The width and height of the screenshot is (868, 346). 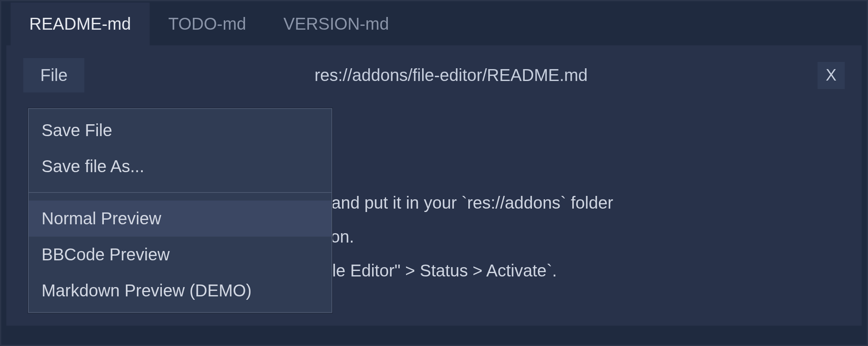 I want to click on tab-version: VERSION-md, so click(x=337, y=24).